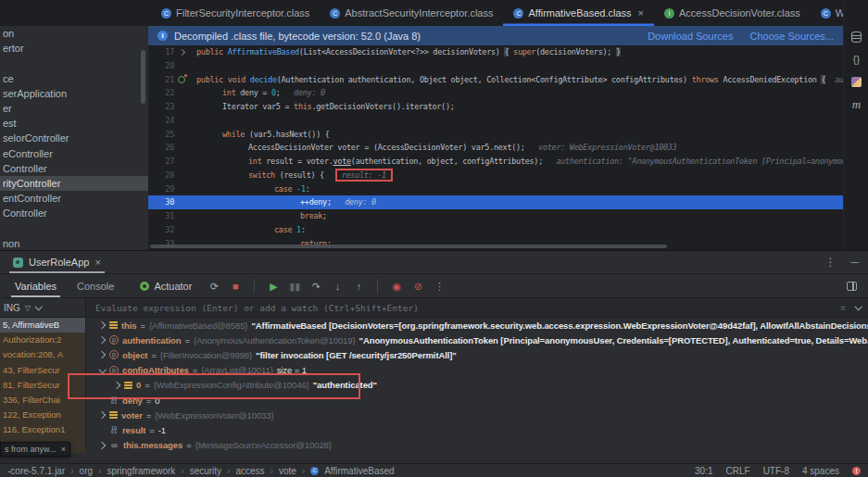 The height and width of the screenshot is (477, 868). I want to click on variable-row-0: 0={WebExpressionConfigAttribute@10046}"a…, so click(477, 385).